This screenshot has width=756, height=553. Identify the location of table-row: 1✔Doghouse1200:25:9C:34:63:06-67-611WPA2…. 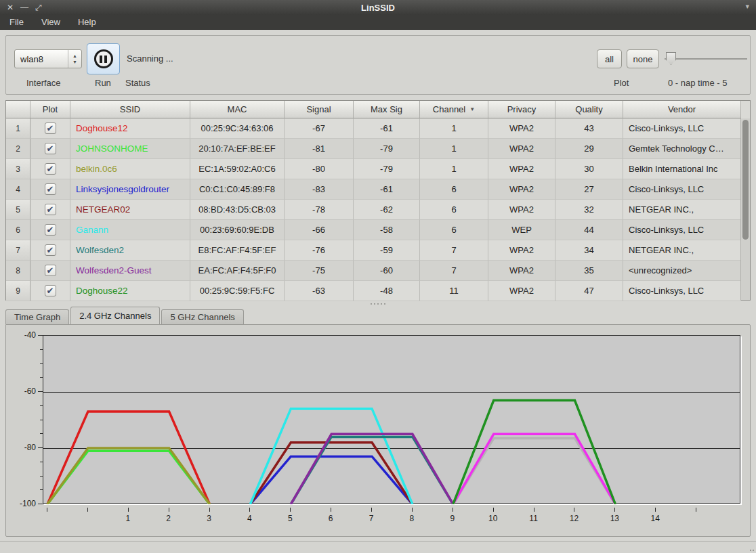
(378, 129).